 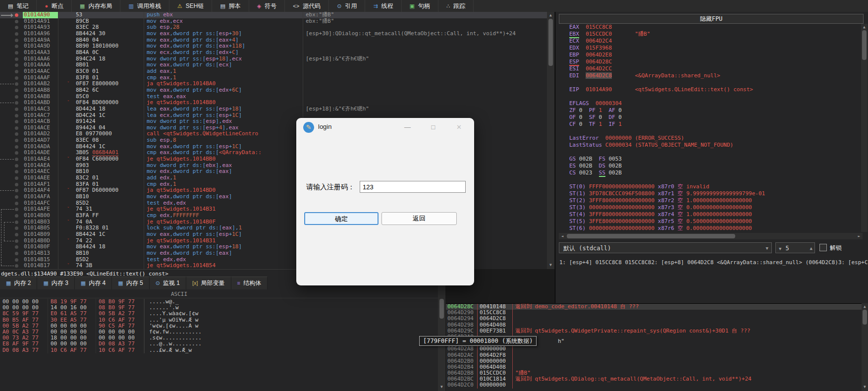 I want to click on tab-跟踪: ∴跟踪, so click(x=456, y=6).